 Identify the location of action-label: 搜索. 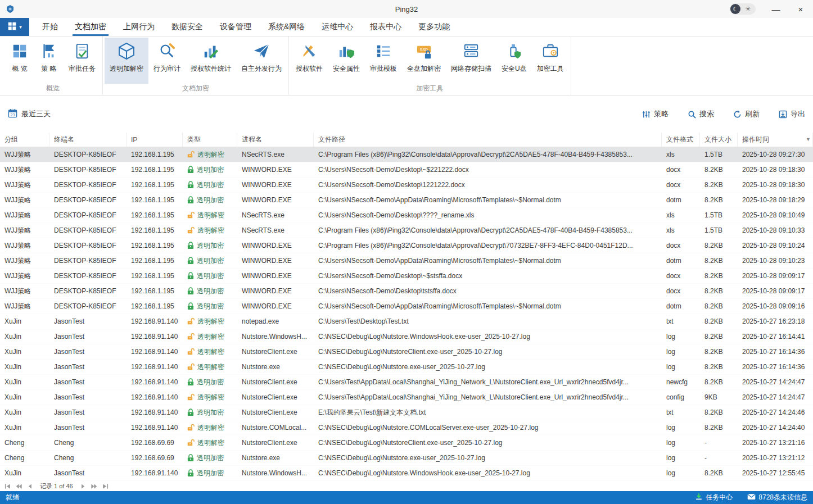
(707, 114).